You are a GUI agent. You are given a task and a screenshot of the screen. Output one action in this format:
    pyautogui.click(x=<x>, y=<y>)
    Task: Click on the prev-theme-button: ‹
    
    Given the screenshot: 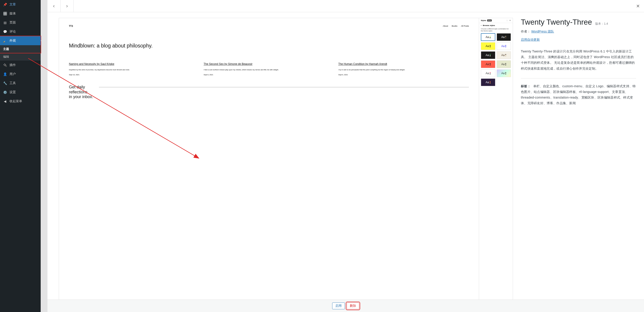 What is the action you would take?
    pyautogui.click(x=54, y=6)
    